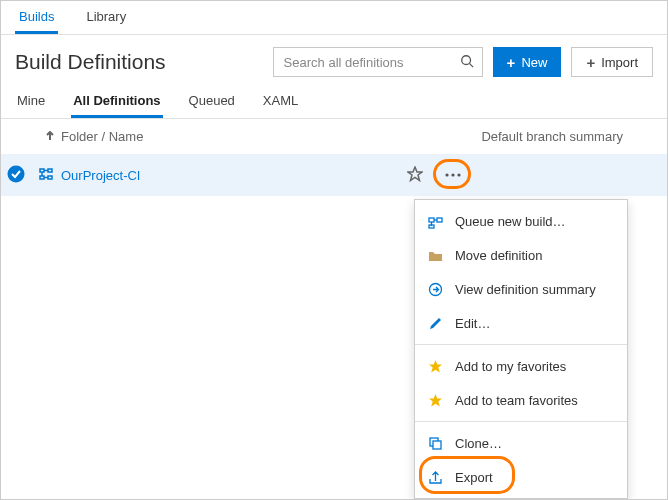 The image size is (668, 500). What do you see at coordinates (472, 324) in the screenshot?
I see `menu-label: Edit…` at bounding box center [472, 324].